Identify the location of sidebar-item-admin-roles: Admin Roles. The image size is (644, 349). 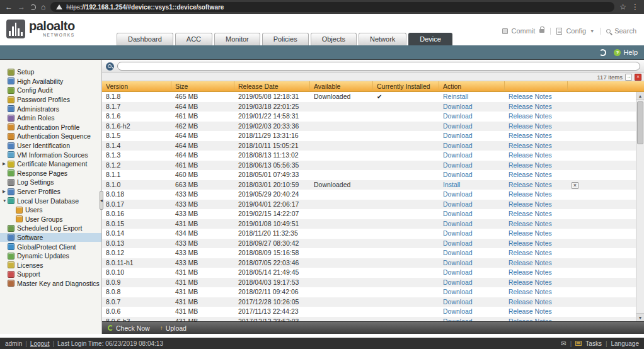
(50, 118).